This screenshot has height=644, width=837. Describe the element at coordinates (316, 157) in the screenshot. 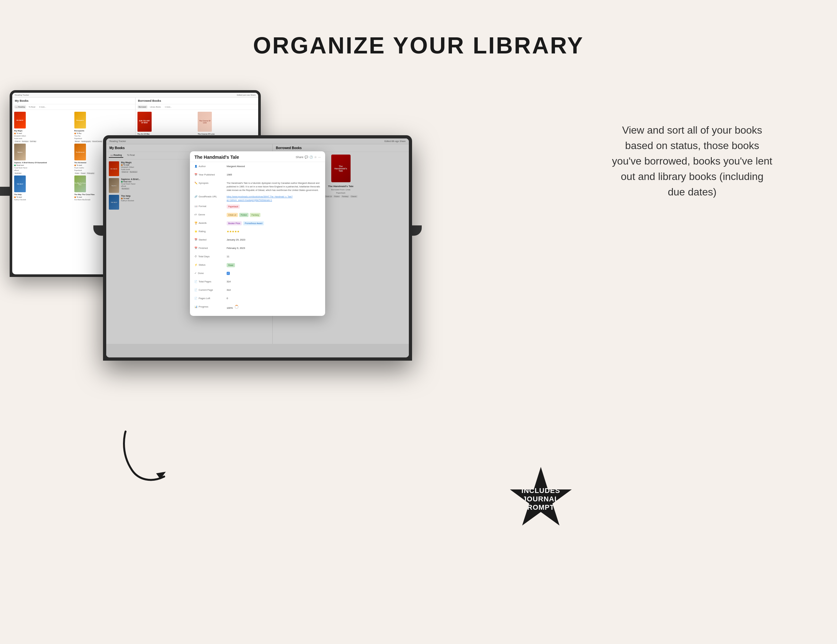

I see `modal-star-icon: ☆` at that location.